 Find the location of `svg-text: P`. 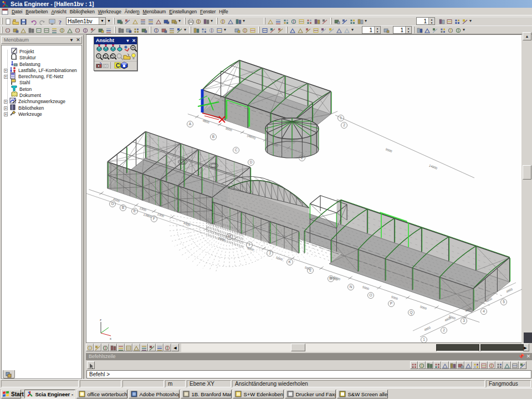

svg-text: P is located at coordinates (391, 304).